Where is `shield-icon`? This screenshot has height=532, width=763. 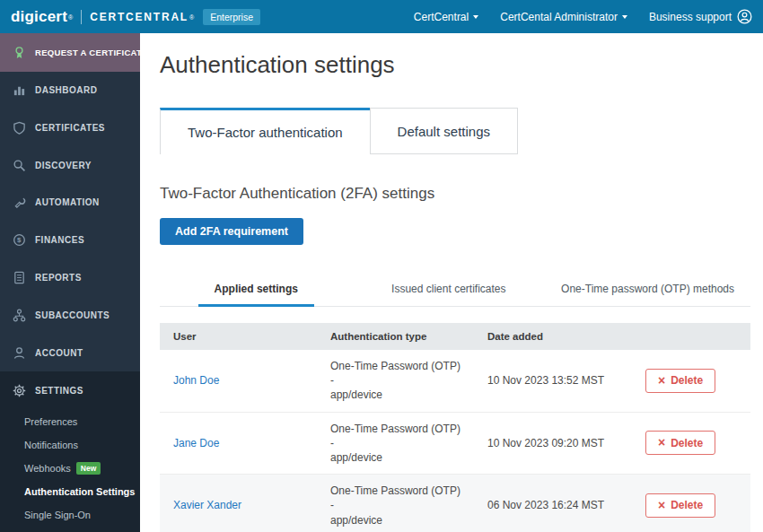
shield-icon is located at coordinates (19, 127).